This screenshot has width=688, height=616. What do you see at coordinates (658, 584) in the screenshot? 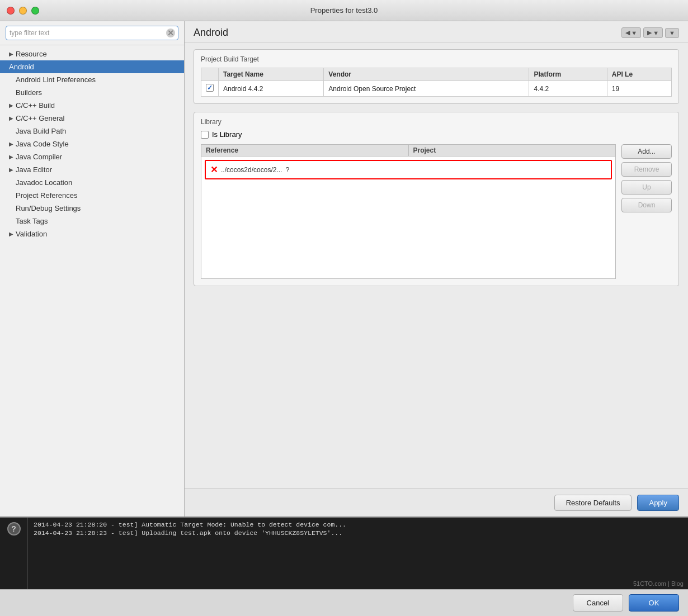
I see `watermark: 51CTO.com | Blog` at bounding box center [658, 584].